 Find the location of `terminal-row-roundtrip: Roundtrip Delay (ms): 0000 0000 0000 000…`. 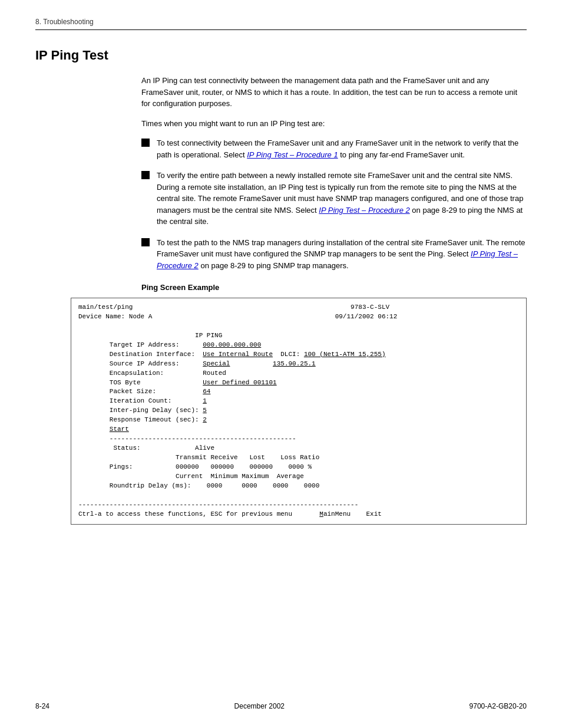

terminal-row-roundtrip: Roundtrip Delay (ms): 0000 0000 0000 000… is located at coordinates (199, 486).